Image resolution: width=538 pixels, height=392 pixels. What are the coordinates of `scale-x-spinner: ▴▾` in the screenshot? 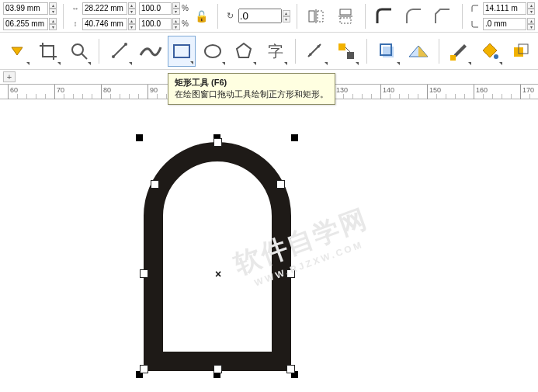 It's located at (176, 9).